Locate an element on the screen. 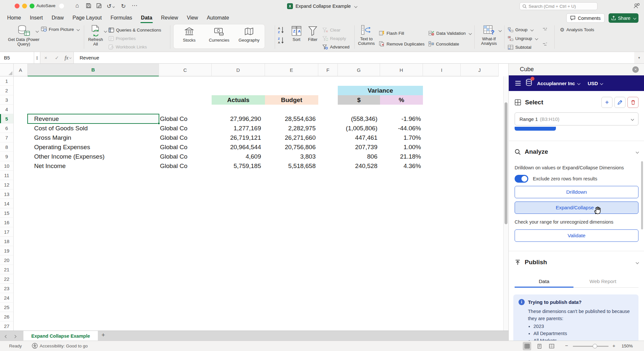 The width and height of the screenshot is (644, 351). tab-draw: Draw is located at coordinates (58, 18).